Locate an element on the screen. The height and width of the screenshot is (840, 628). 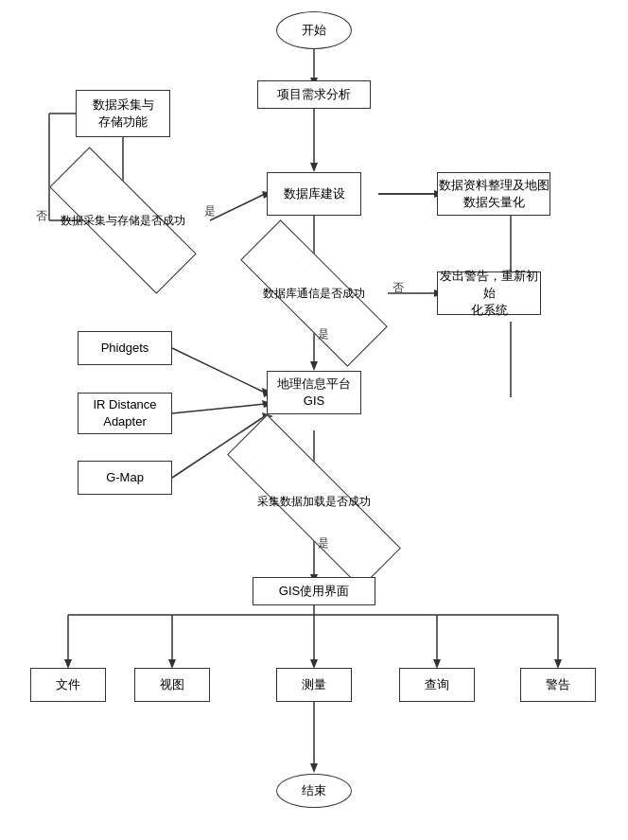
data-collect-label: 数据采集与存储功能 is located at coordinates (123, 114).